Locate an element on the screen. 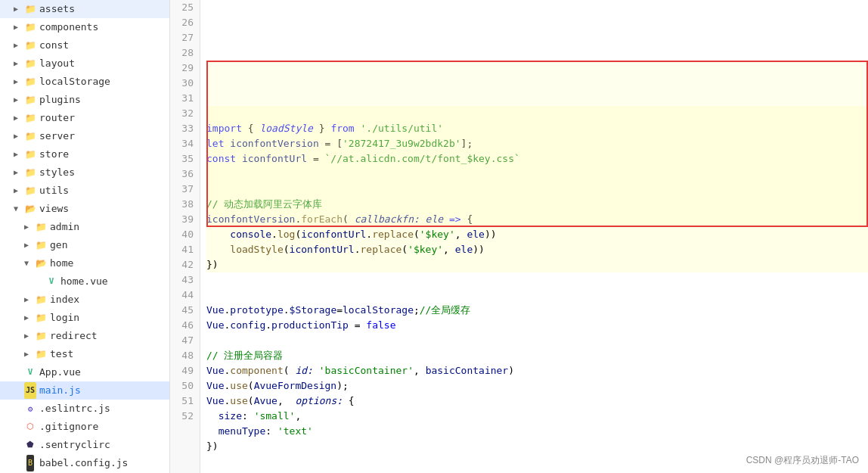 This screenshot has width=868, height=473. file-icon-babel.config.js: B is located at coordinates (30, 463).